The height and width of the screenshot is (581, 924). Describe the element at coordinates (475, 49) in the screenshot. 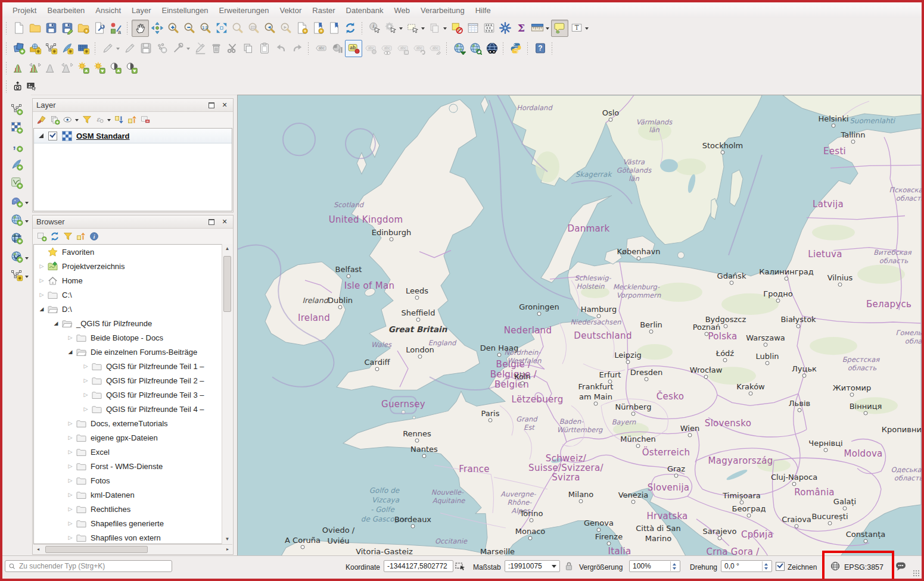

I see `osm-search-button` at that location.